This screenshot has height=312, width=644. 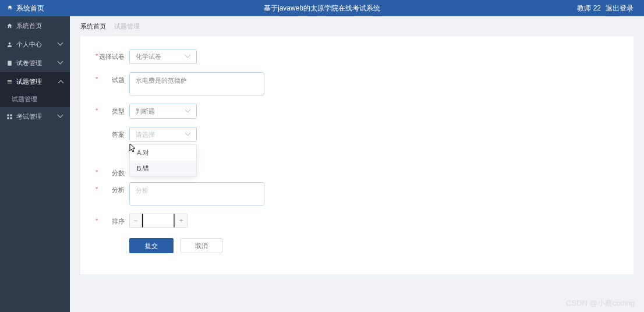 What do you see at coordinates (113, 189) in the screenshot?
I see `label-analysis: 分析` at bounding box center [113, 189].